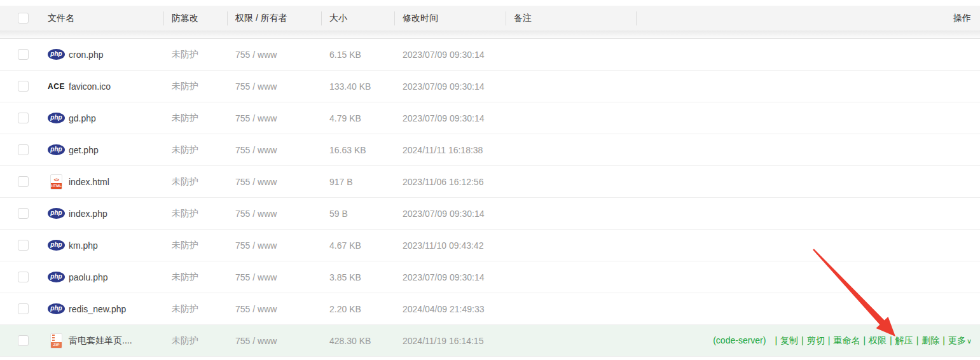  What do you see at coordinates (102, 309) in the screenshot?
I see `file-name-cell: php redis_new.php` at bounding box center [102, 309].